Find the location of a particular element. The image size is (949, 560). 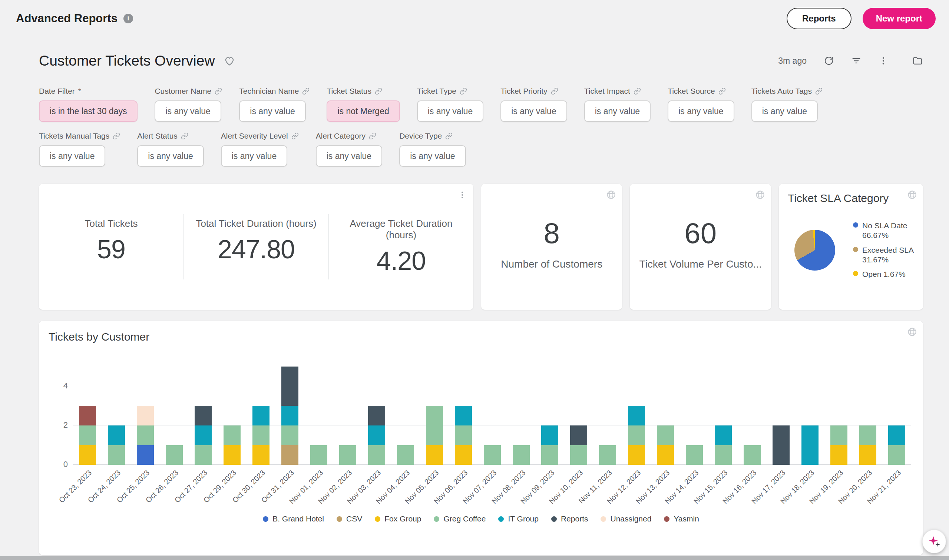

filter-chip-technician-name: is any value is located at coordinates (272, 111).